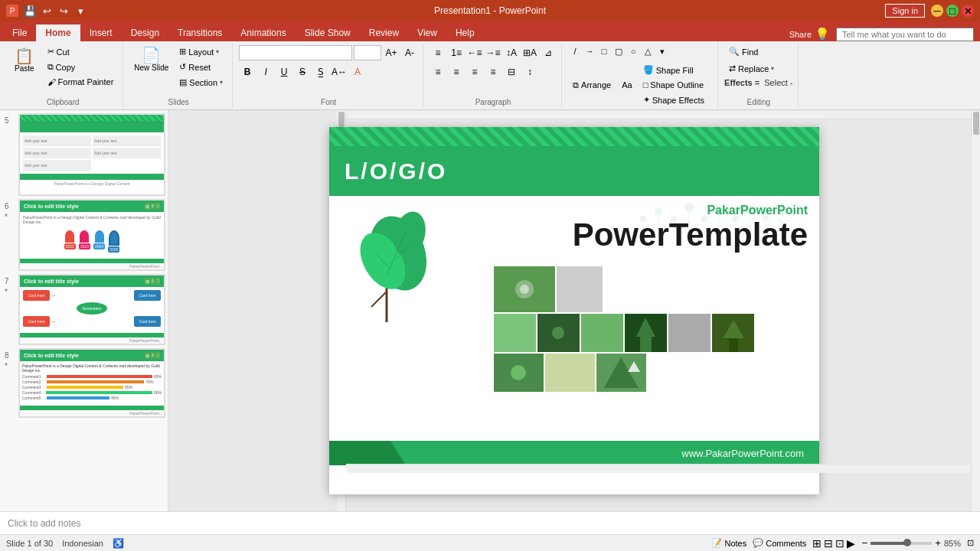  What do you see at coordinates (80, 11) in the screenshot?
I see `customize-button: ▾` at bounding box center [80, 11].